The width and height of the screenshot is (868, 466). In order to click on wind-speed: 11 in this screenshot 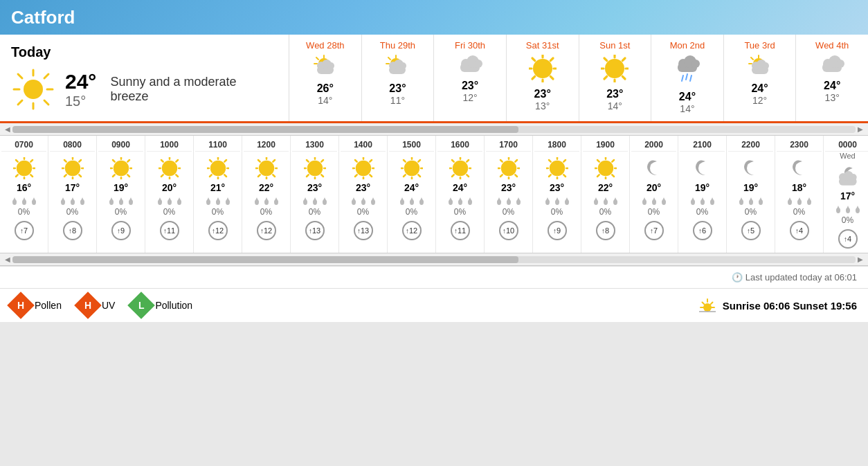, I will do `click(171, 231)`.